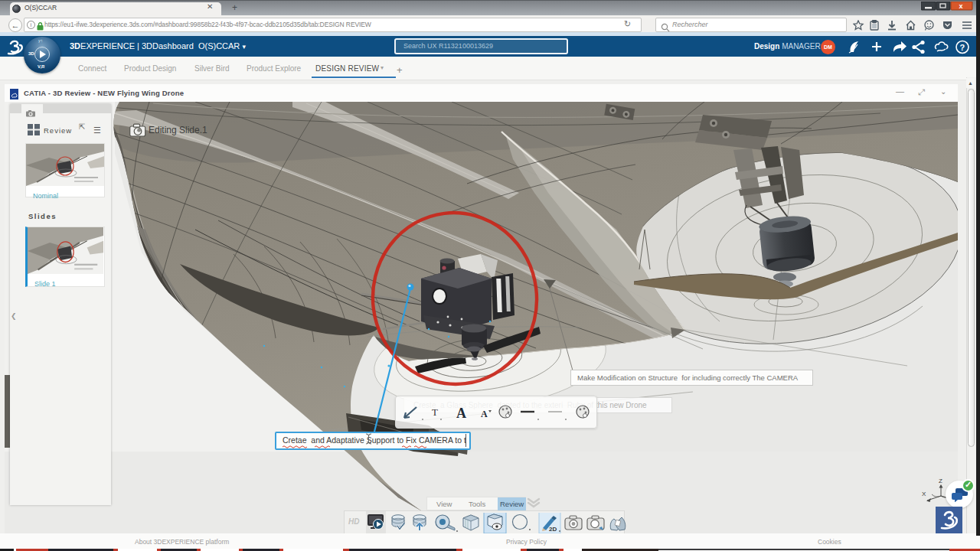 The width and height of the screenshot is (980, 551). What do you see at coordinates (435, 412) in the screenshot?
I see `svg-text: T` at bounding box center [435, 412].